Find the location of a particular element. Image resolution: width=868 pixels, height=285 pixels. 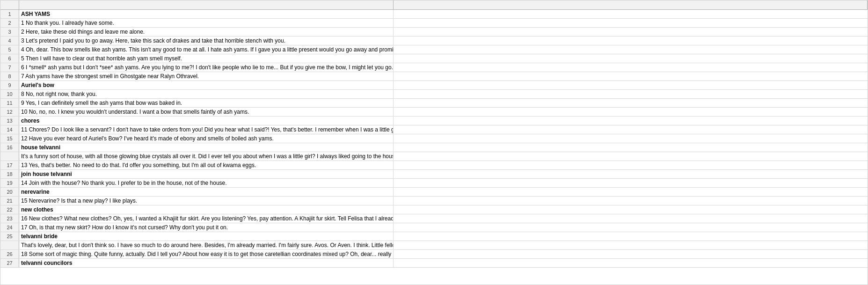

row-number: 25 is located at coordinates (10, 236).